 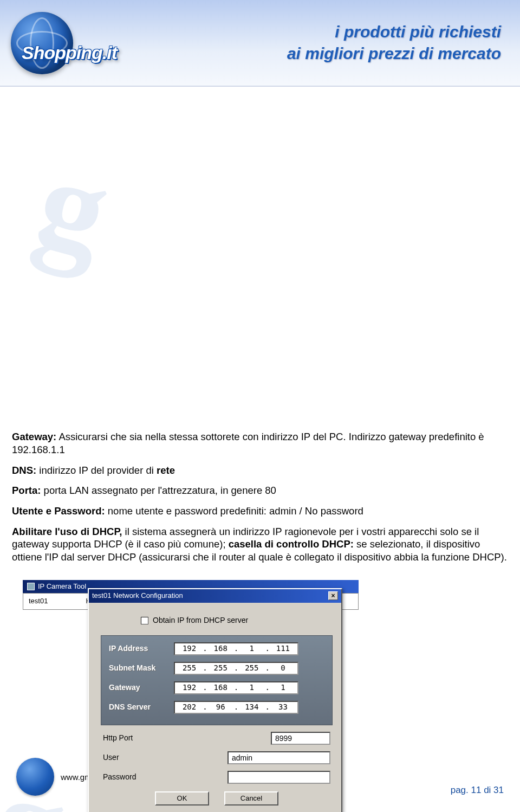 What do you see at coordinates (145, 621) in the screenshot?
I see `dhcp-checkbox` at bounding box center [145, 621].